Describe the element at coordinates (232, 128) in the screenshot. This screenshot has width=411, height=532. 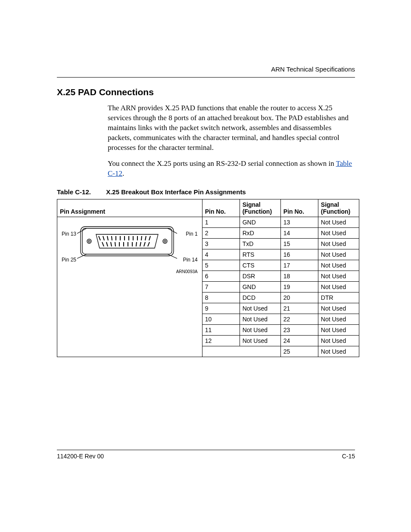
I see `paragraph-1: The ARN provides X.25 PAD functions that…` at that location.